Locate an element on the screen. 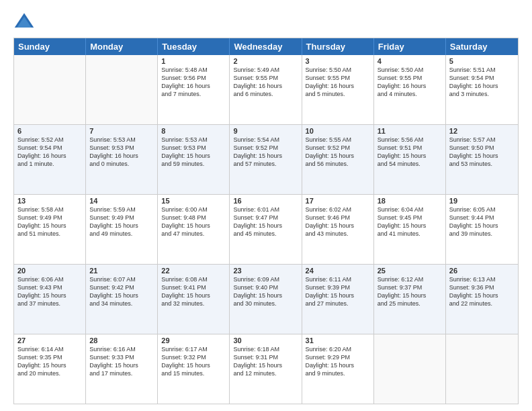  day-cell-4: 4Sunrise: 5:50 AMSunset: 9:55 PMDaylight… is located at coordinates (410, 90).